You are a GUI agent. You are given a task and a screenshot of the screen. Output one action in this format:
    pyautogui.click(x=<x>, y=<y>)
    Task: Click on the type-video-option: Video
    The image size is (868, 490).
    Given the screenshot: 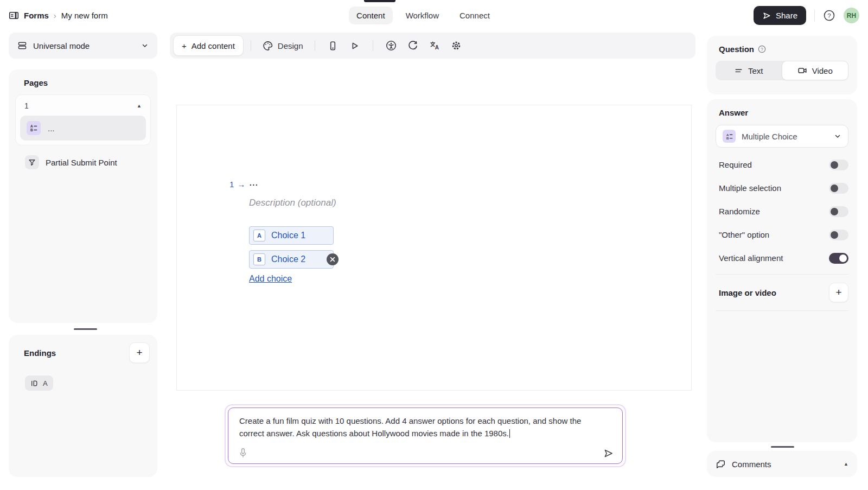 What is the action you would take?
    pyautogui.click(x=815, y=71)
    